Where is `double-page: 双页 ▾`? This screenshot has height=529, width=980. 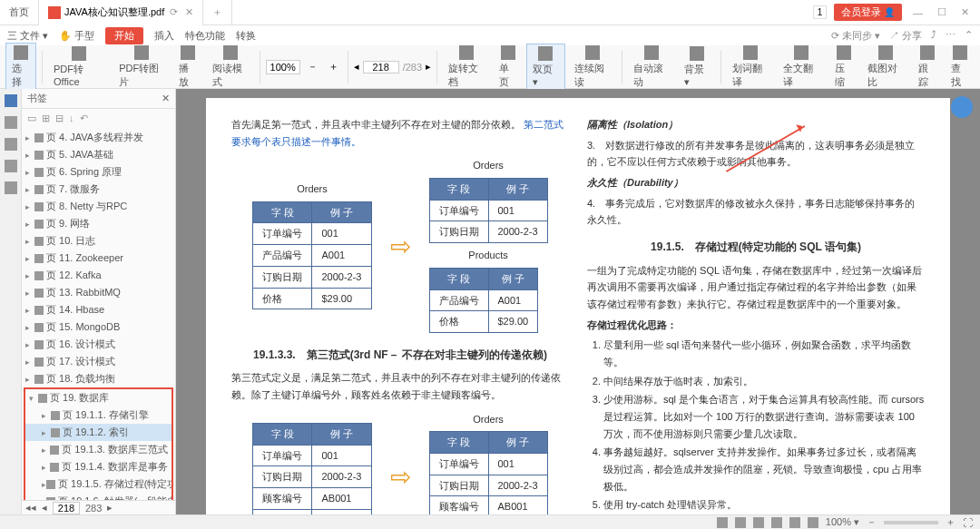
double-page: 双页 ▾ is located at coordinates (545, 67).